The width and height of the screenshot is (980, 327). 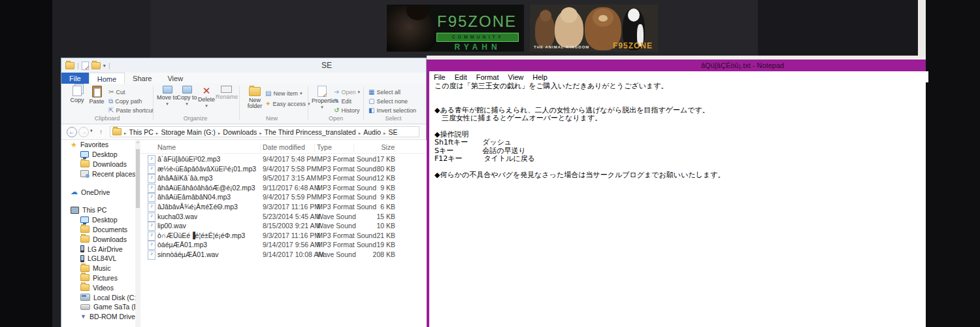 What do you see at coordinates (676, 65) in the screenshot?
I see `notepad-titlebar: âQü[âÇÉòû¡.txt - Notepad` at bounding box center [676, 65].